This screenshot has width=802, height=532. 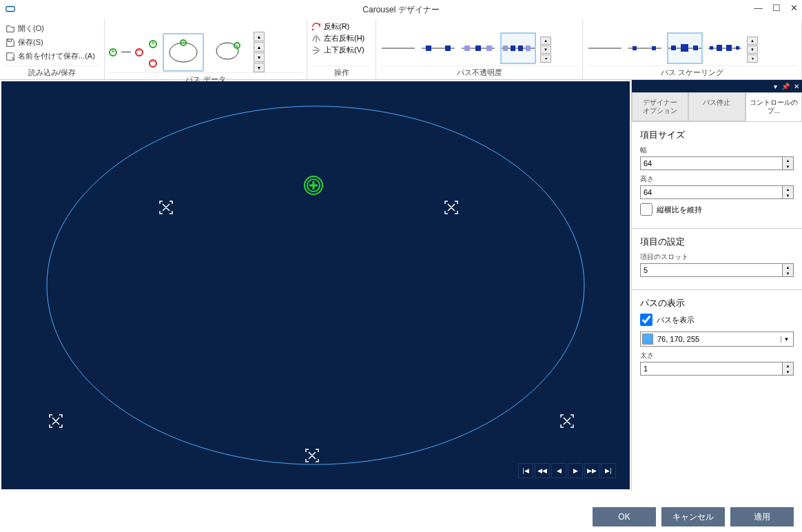 I want to click on save-as-label: 名前を付けて保存...(A), so click(x=56, y=57).